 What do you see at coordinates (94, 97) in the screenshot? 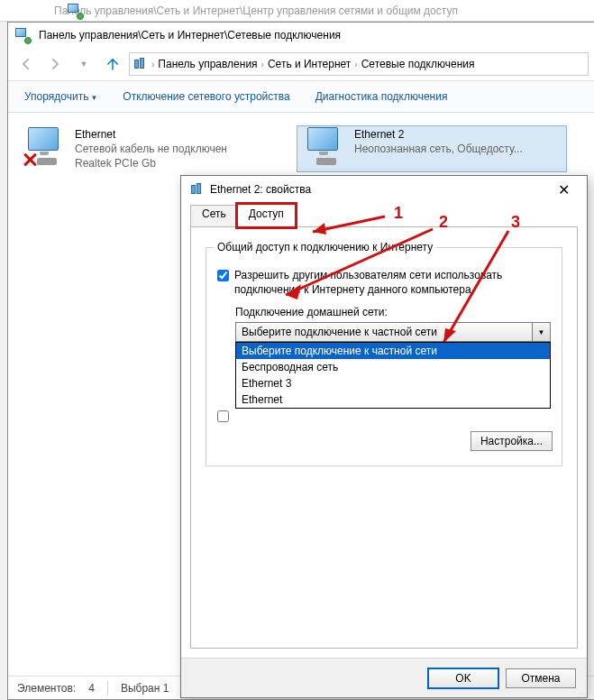
I see `dropdown-arrow-icon: ▼` at bounding box center [94, 97].